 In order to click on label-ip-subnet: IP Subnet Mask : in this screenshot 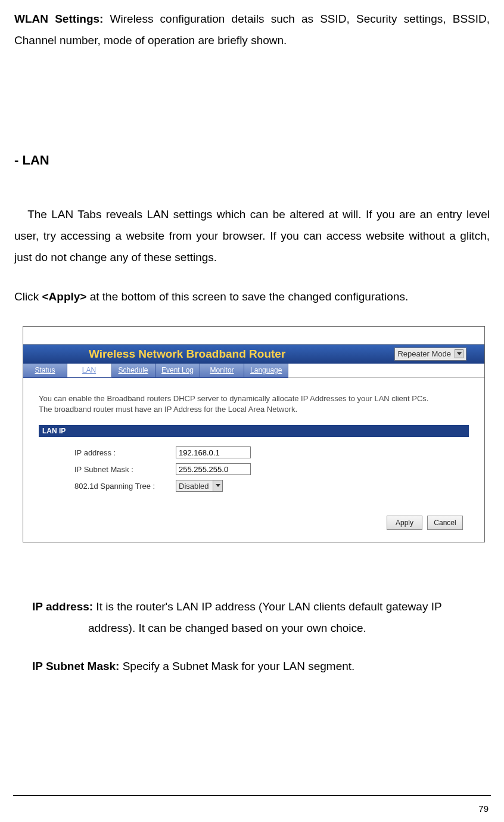, I will do `click(125, 470)`.